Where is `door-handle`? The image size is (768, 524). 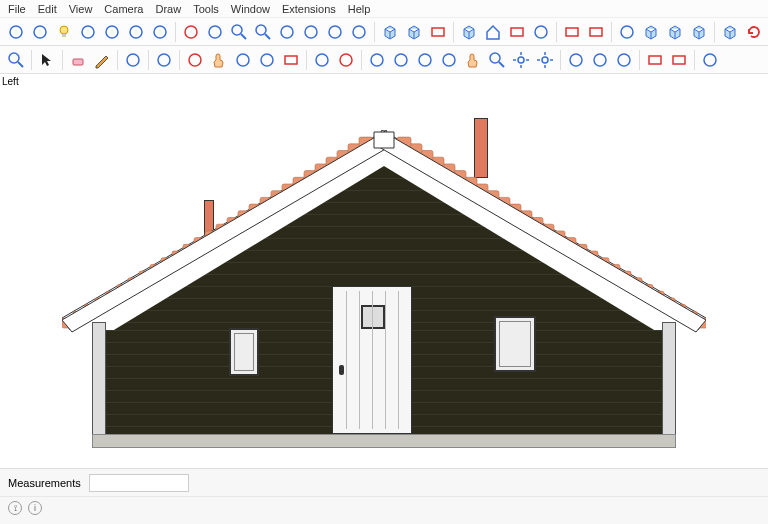
door-handle is located at coordinates (342, 370).